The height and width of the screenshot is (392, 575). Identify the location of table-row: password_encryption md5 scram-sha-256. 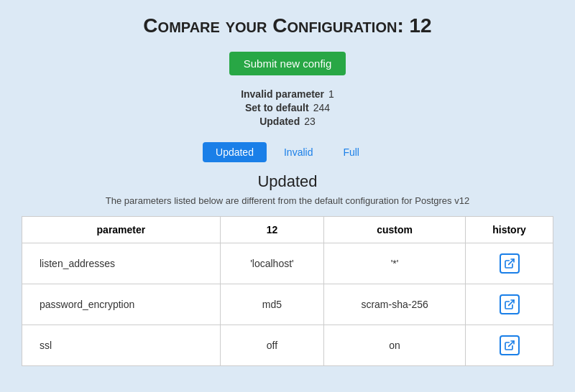
(288, 304).